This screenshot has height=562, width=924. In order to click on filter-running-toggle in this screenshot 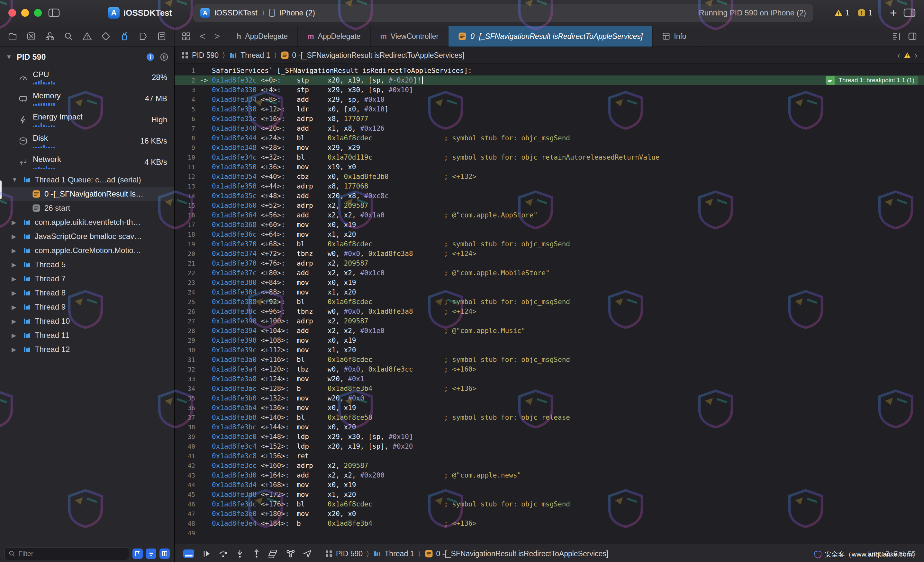, I will do `click(151, 554)`.